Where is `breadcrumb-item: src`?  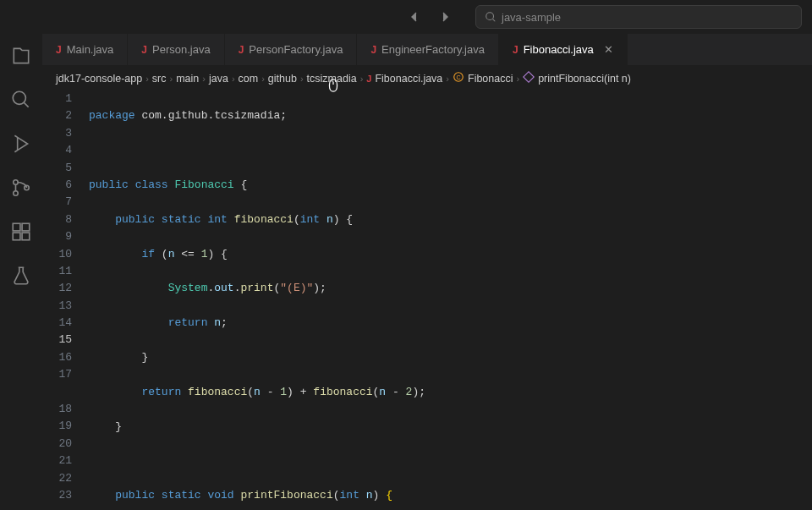
breadcrumb-item: src is located at coordinates (159, 79).